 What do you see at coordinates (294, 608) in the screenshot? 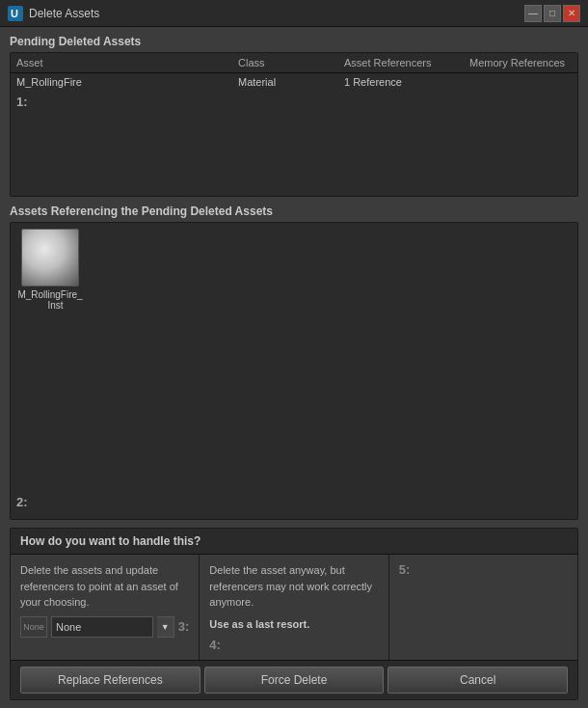
I see `action-columns: Delete the assets and update referencers…` at bounding box center [294, 608].